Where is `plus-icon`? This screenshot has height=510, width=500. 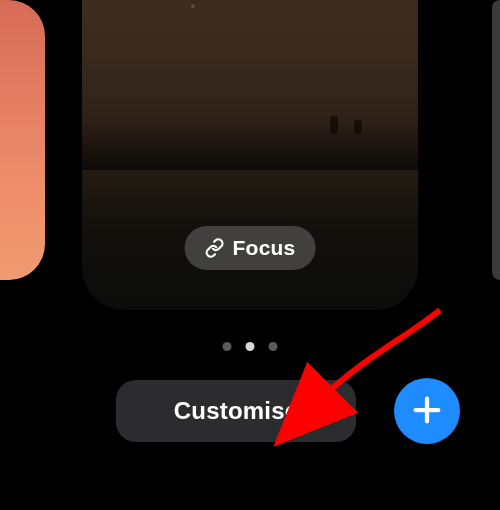
plus-icon is located at coordinates (427, 412).